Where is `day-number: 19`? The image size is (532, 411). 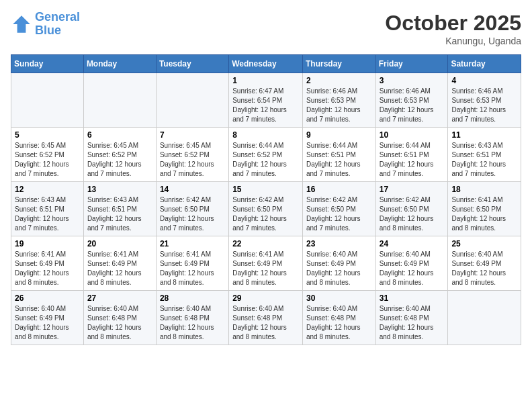 day-number: 19 is located at coordinates (47, 244).